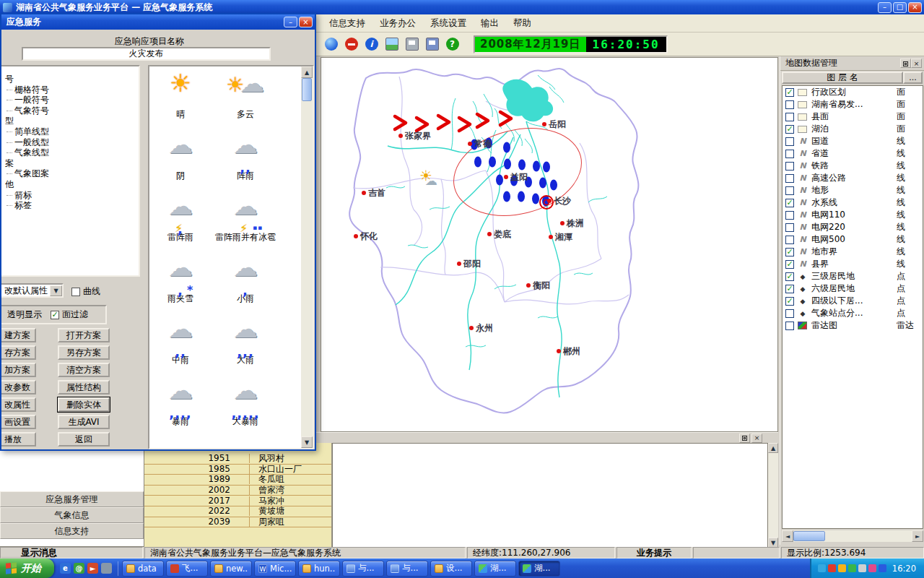 The width and height of the screenshot is (924, 578). What do you see at coordinates (69, 185) in the screenshot?
I see `tree-item-10: 他` at bounding box center [69, 185].